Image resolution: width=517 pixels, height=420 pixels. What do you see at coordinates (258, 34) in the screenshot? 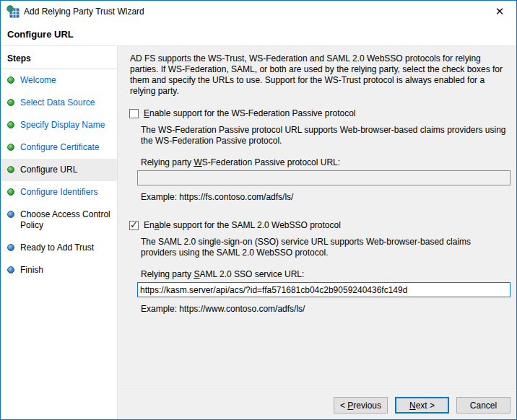
I see `page-header: Configure URL` at bounding box center [258, 34].